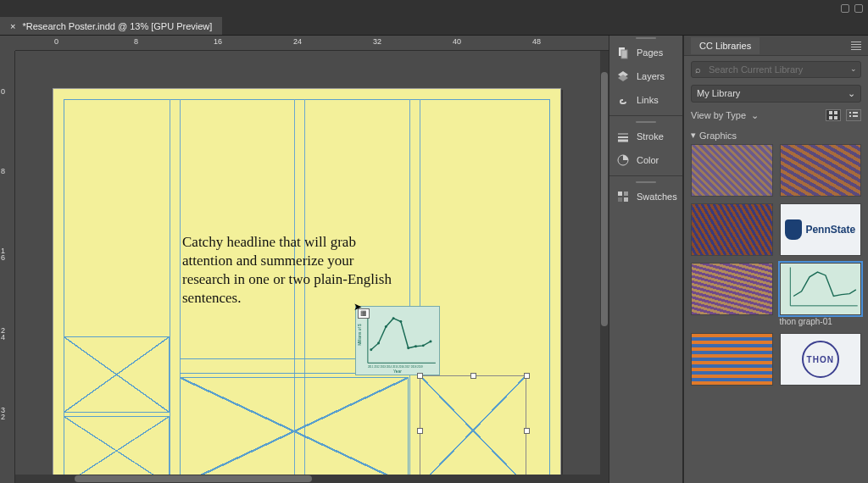 The width and height of the screenshot is (868, 483). What do you see at coordinates (718, 136) in the screenshot?
I see `section-title: Graphics` at bounding box center [718, 136].